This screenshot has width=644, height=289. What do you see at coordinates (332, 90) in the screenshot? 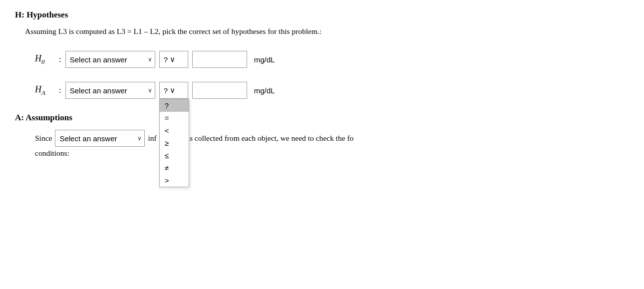
I see `ha-row: HA : Select an answer μ μd ? ∨ ? = < ≥ ≤` at bounding box center [332, 90].